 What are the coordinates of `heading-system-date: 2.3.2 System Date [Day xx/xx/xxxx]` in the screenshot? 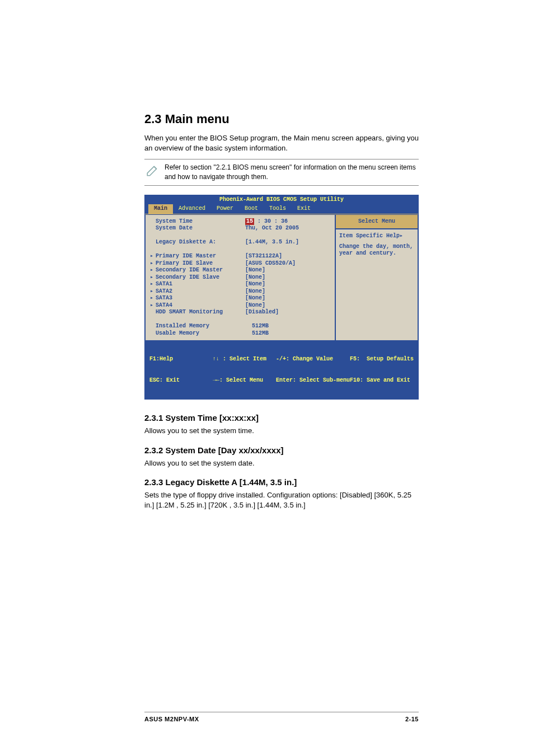 It's located at (282, 450).